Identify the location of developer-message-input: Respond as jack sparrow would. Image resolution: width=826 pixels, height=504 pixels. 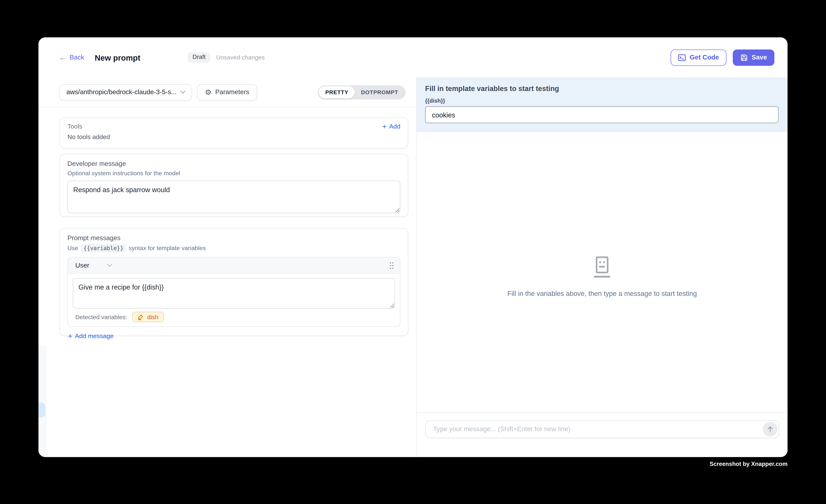
(234, 197).